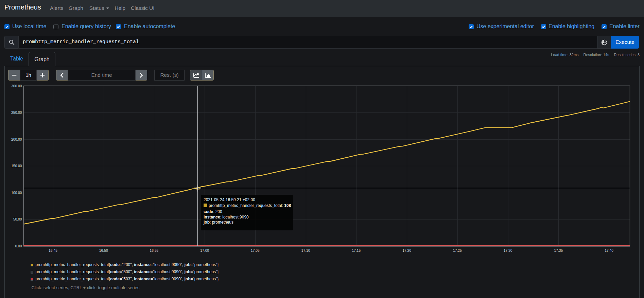  What do you see at coordinates (255, 251) in the screenshot?
I see `svg-text: 17:05` at bounding box center [255, 251].